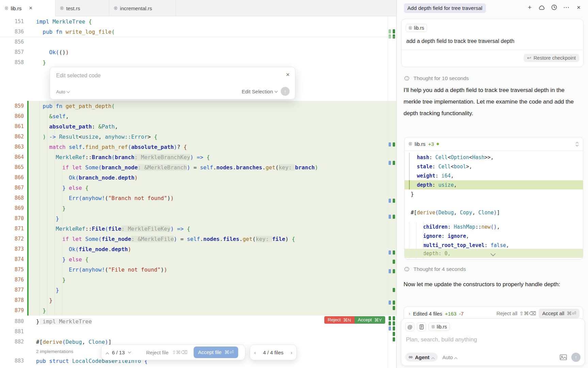 This screenshot has height=368, width=588. What do you see at coordinates (378, 320) in the screenshot?
I see `accept-shortcut: ⌘Y` at bounding box center [378, 320].